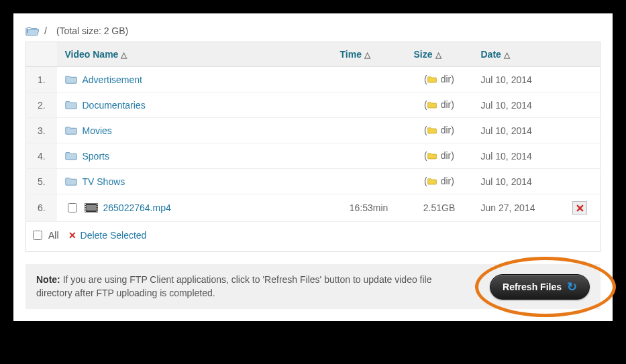  Describe the element at coordinates (97, 131) in the screenshot. I see `row-name-link: Movies` at that location.